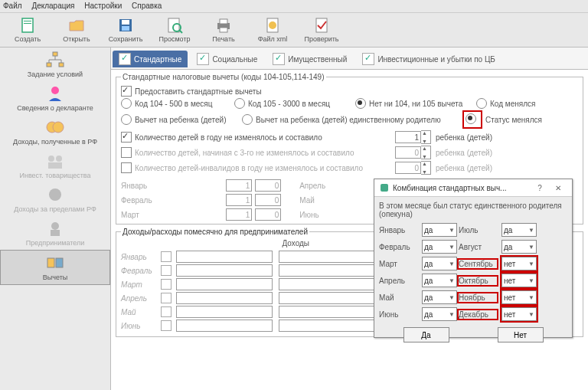 This screenshot has width=588, height=390. What do you see at coordinates (327, 326) in the screenshot?
I see `ie-jun-expense` at bounding box center [327, 326].